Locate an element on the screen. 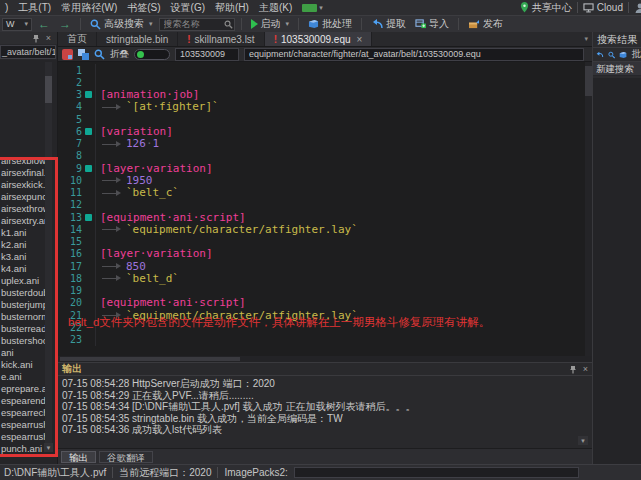 This screenshot has width=641, height=480. file-list-item: espearrushsta is located at coordinates (23, 437).